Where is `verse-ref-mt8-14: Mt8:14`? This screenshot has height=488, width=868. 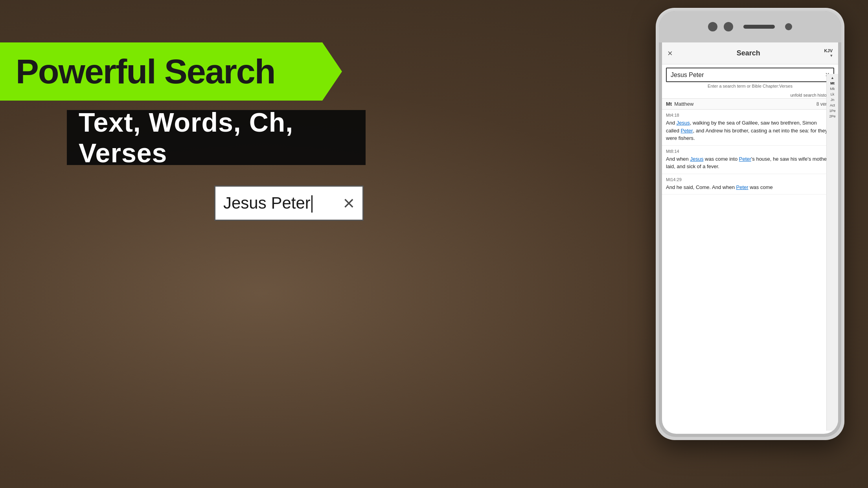 verse-ref-mt8-14: Mt8:14 is located at coordinates (748, 151).